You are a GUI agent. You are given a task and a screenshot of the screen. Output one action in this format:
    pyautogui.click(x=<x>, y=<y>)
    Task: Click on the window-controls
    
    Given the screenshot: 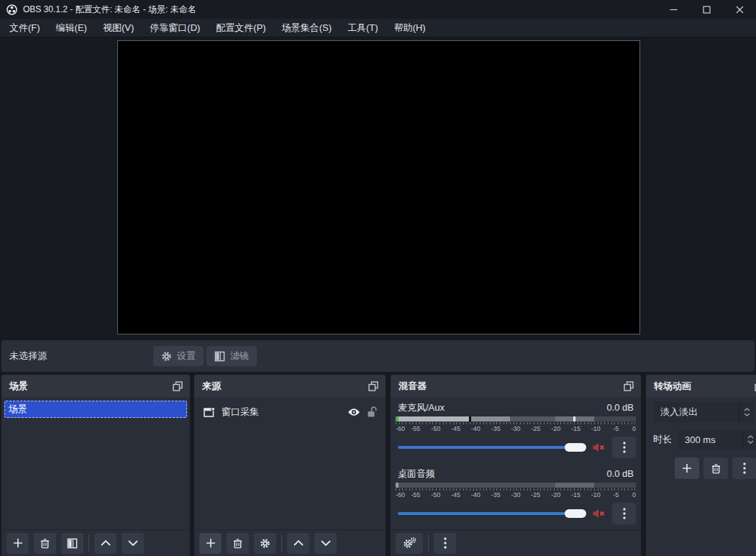 What is the action you would take?
    pyautogui.click(x=706, y=9)
    